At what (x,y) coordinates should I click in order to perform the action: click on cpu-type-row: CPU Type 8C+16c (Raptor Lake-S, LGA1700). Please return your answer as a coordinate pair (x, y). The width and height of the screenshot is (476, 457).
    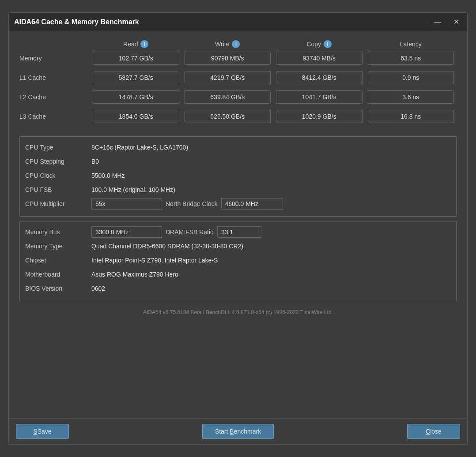
    Looking at the image, I should click on (238, 147).